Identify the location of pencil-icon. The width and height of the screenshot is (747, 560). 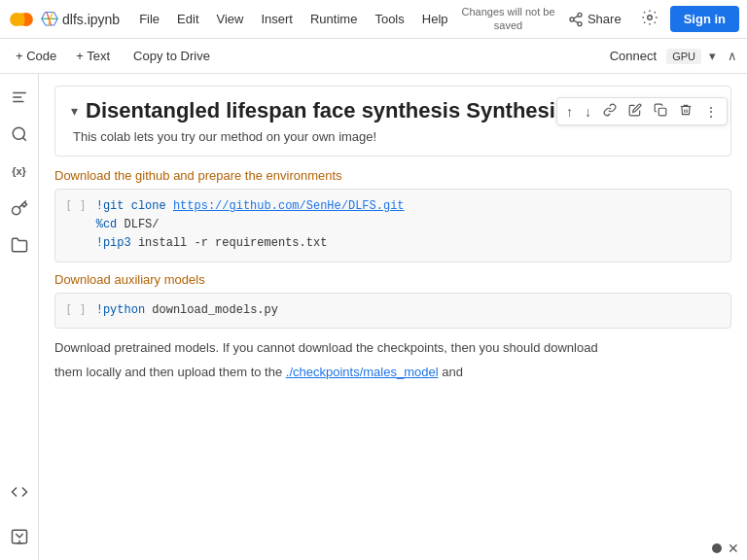
(635, 110).